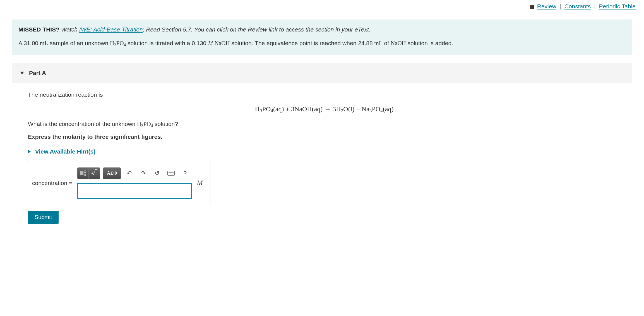 The width and height of the screenshot is (644, 316). What do you see at coordinates (134, 191) in the screenshot?
I see `answer-input` at bounding box center [134, 191].